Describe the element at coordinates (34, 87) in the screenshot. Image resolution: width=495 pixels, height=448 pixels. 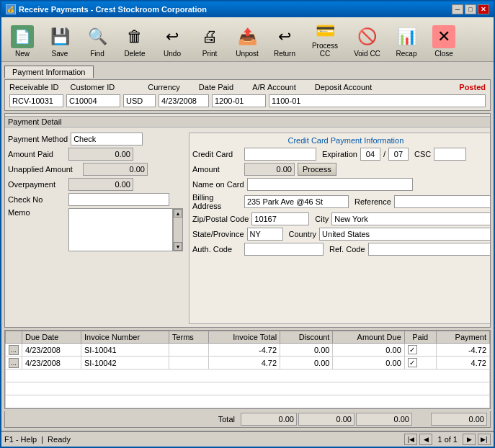
I see `receivable-id-group: Receivable ID` at that location.